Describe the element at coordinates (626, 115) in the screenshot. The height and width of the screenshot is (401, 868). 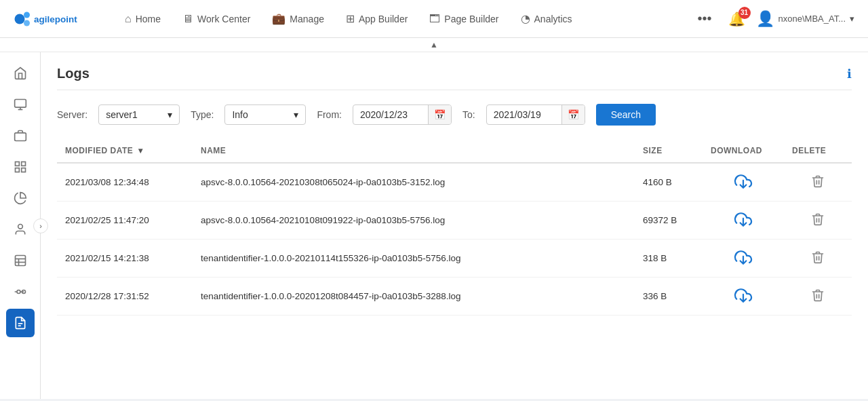
I see `search-button: Search` at that location.